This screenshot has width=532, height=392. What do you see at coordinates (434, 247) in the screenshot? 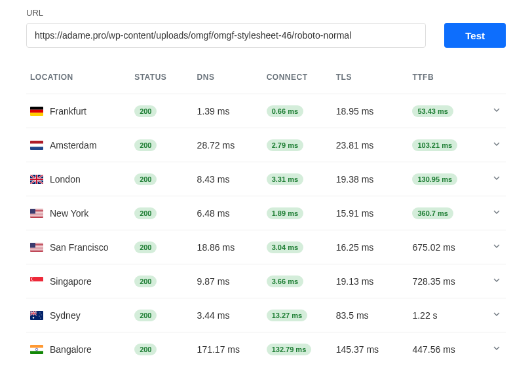
I see `ttfb-value: 675.02 ms` at bounding box center [434, 247].